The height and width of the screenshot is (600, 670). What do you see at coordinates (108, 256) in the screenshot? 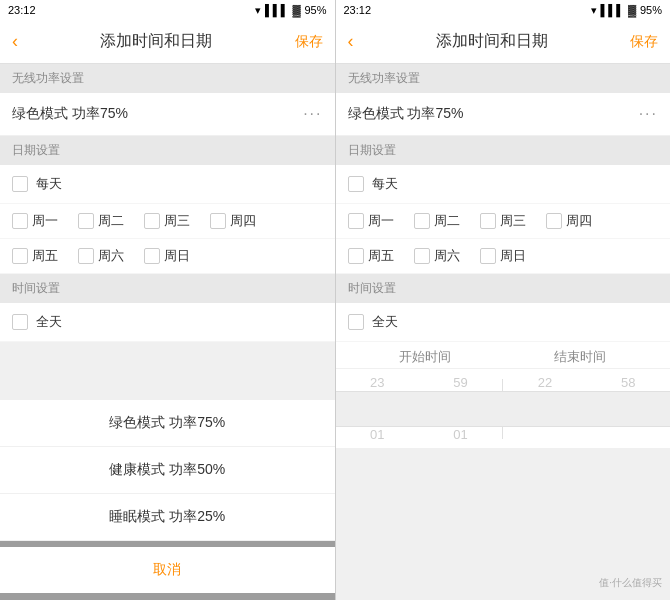
I see `left-saturday-item: 周六` at bounding box center [108, 256].